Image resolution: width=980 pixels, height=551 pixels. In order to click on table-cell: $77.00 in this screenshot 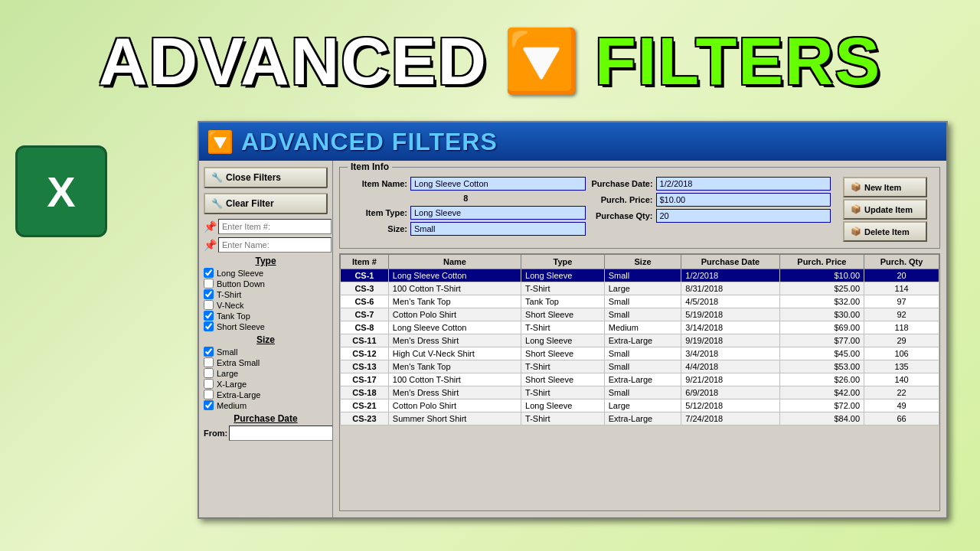, I will do `click(822, 341)`.